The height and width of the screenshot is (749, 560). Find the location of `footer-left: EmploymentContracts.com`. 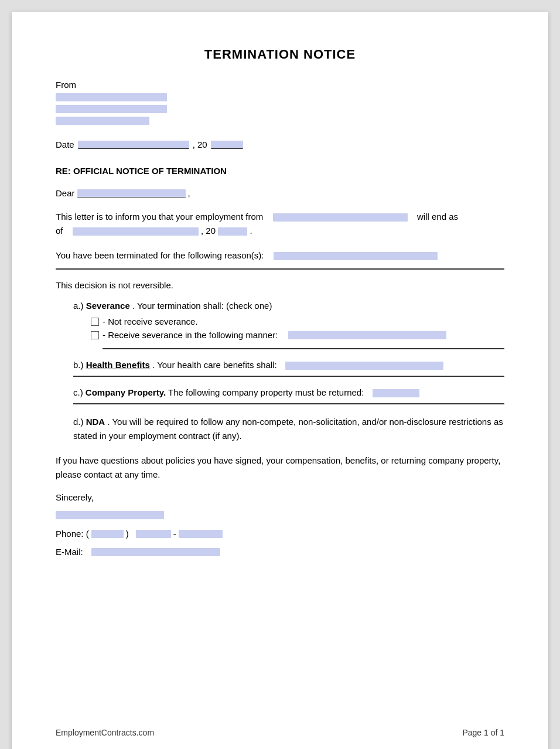

footer-left: EmploymentContracts.com is located at coordinates (105, 733).